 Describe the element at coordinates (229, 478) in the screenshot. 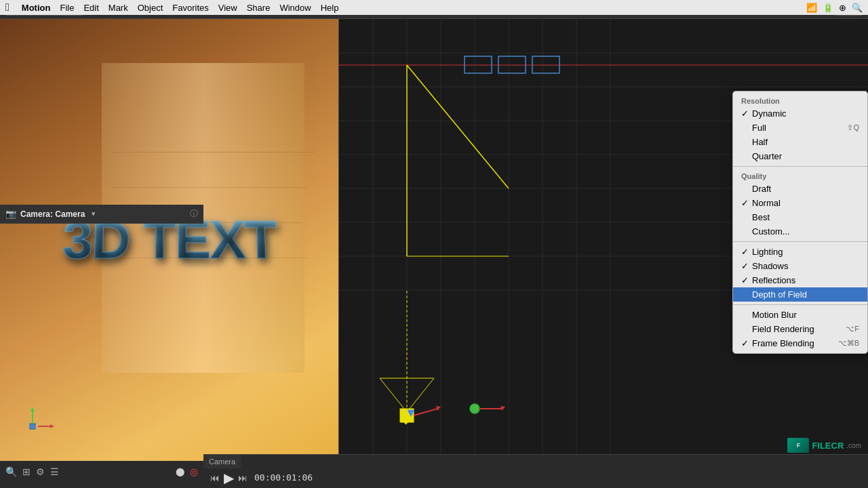

I see `playback-controls: ⏮ ▶ ⏭` at that location.